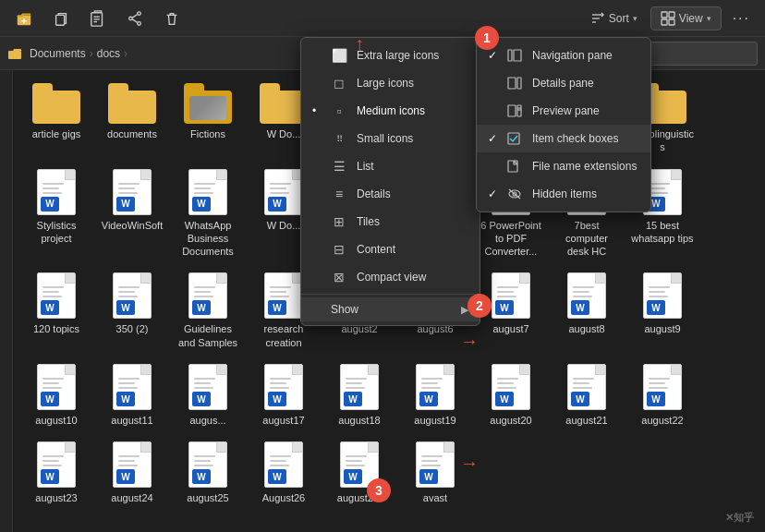 Image resolution: width=765 pixels, height=532 pixels. Describe the element at coordinates (339, 222) in the screenshot. I see `tiles-icon: ⊞` at that location.